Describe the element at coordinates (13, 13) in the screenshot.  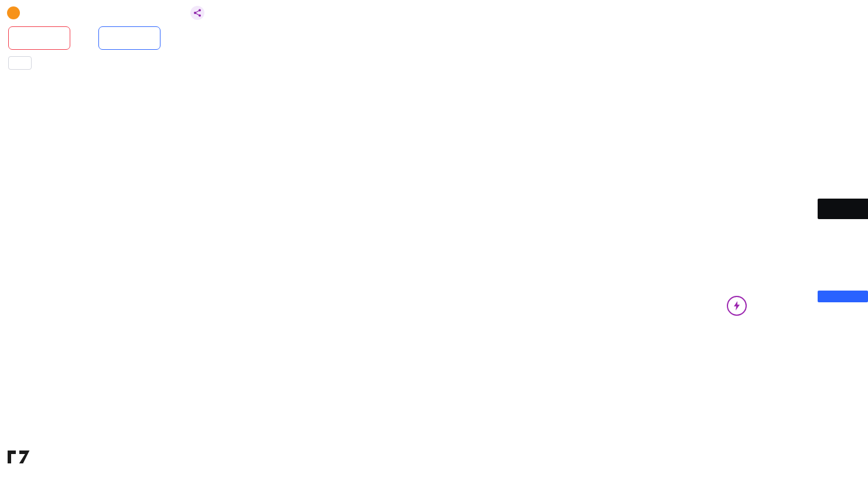
I see `bitcoin-logo` at that location.